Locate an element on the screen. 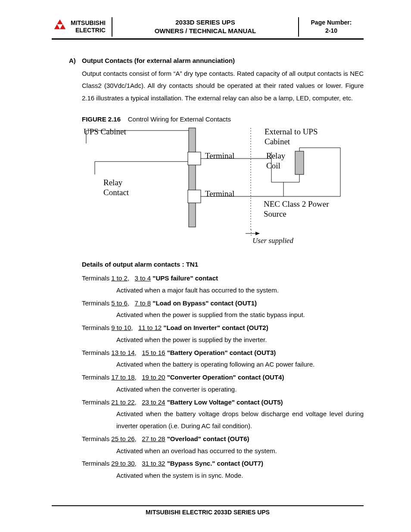  label-relay-contact: Relay Contact is located at coordinates (123, 188).